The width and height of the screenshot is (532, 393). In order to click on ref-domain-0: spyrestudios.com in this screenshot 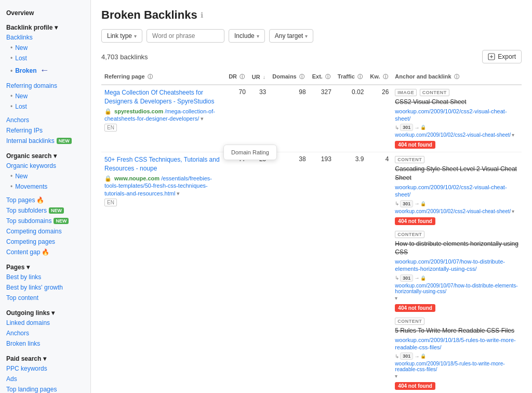, I will do `click(139, 111)`.